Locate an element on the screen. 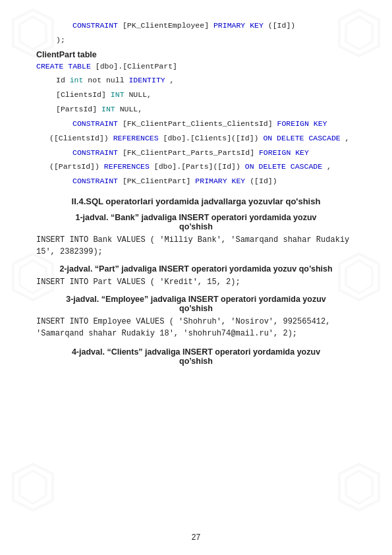  section-heading: II.4.SQL operatorlari yordamida jadvalla… is located at coordinates (196, 202).